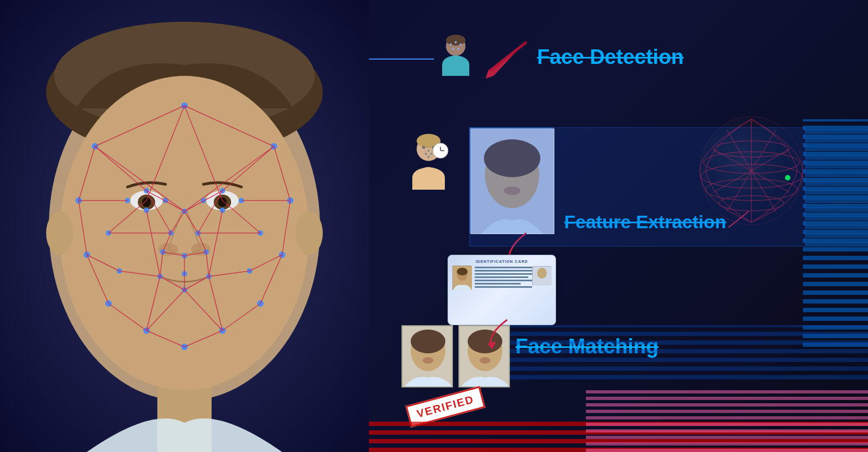  I want to click on face-detection-section: Face Detection, so click(559, 57).